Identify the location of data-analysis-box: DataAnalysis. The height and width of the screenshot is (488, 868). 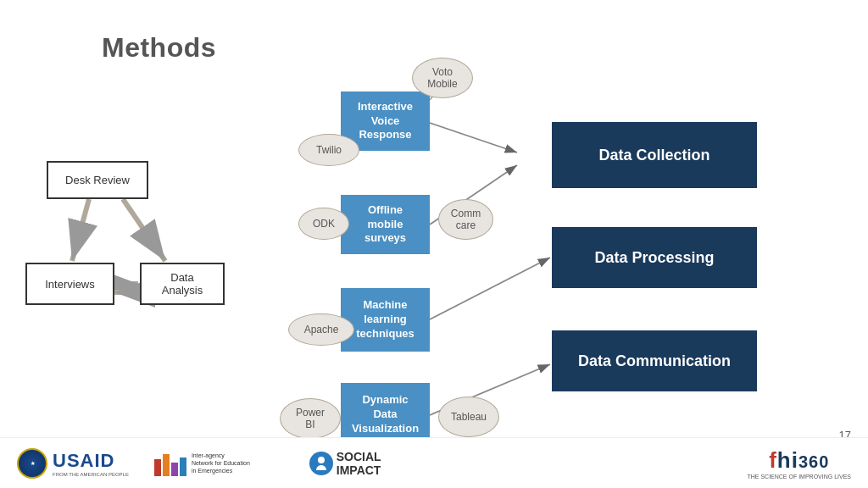
(182, 284).